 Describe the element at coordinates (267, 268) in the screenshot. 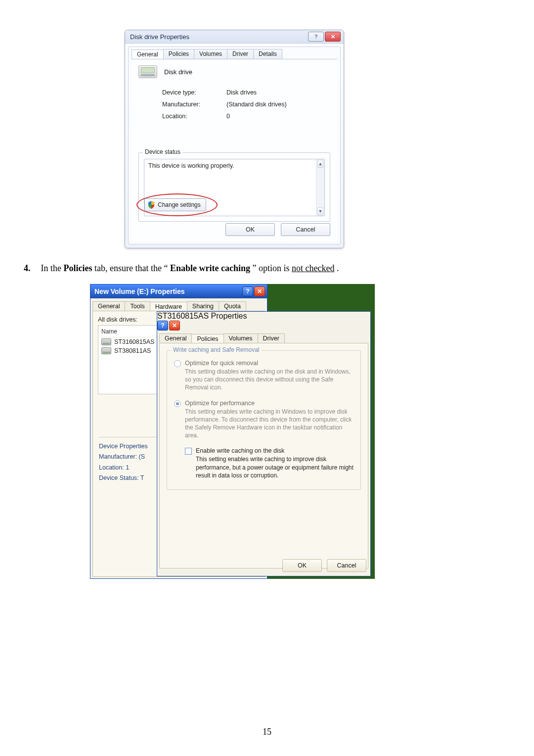

I see `instruction-step-4: 4. In the Policies tab, ensure that the …` at that location.